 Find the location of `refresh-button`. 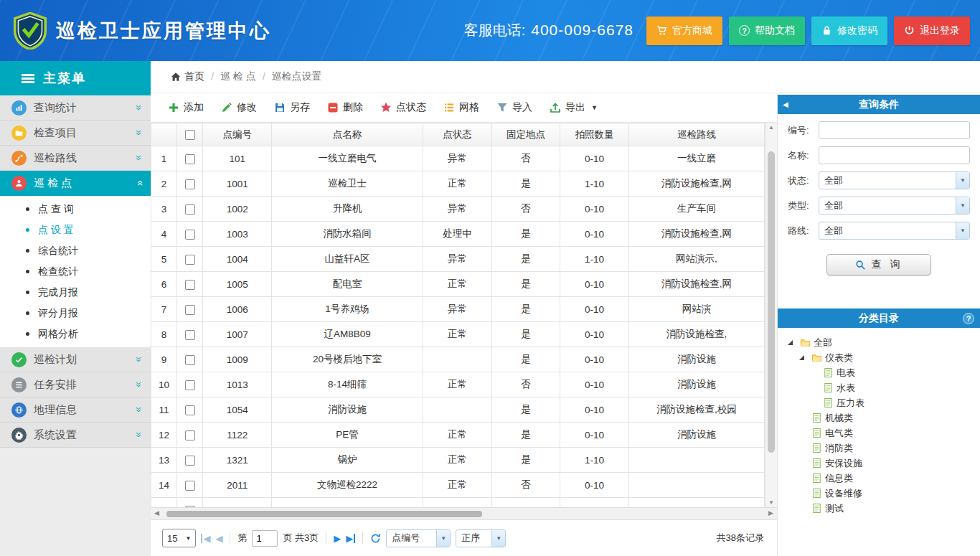

refresh-button is located at coordinates (376, 538).